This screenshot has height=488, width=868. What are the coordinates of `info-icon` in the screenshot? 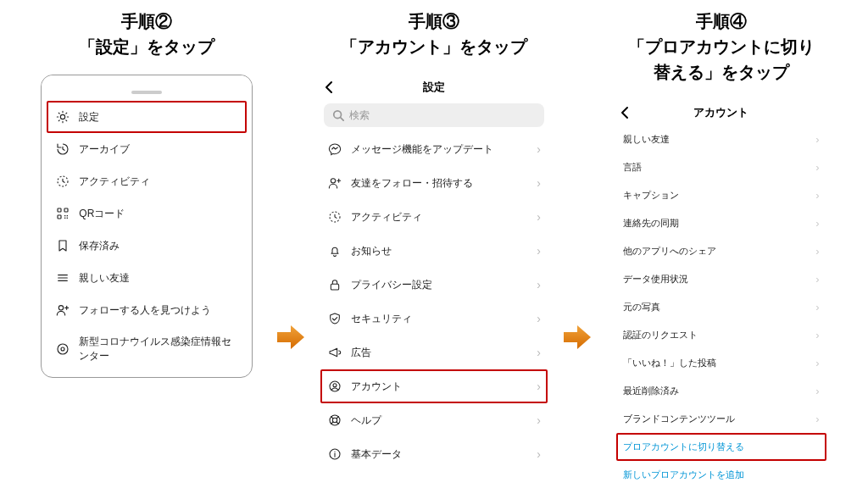 It's located at (335, 454).